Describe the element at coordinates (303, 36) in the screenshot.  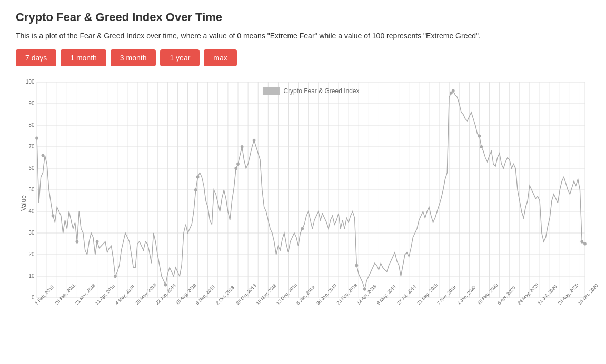
I see `description: This is a plot of the Fear & Greed Index…` at that location.